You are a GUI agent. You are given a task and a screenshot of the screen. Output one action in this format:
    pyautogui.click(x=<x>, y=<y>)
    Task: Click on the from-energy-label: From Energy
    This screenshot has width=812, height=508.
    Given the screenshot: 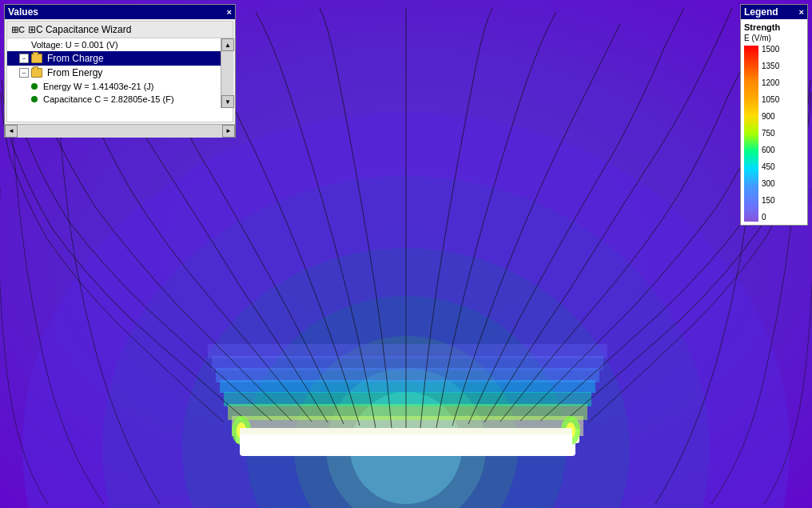 What is the action you would take?
    pyautogui.click(x=75, y=73)
    